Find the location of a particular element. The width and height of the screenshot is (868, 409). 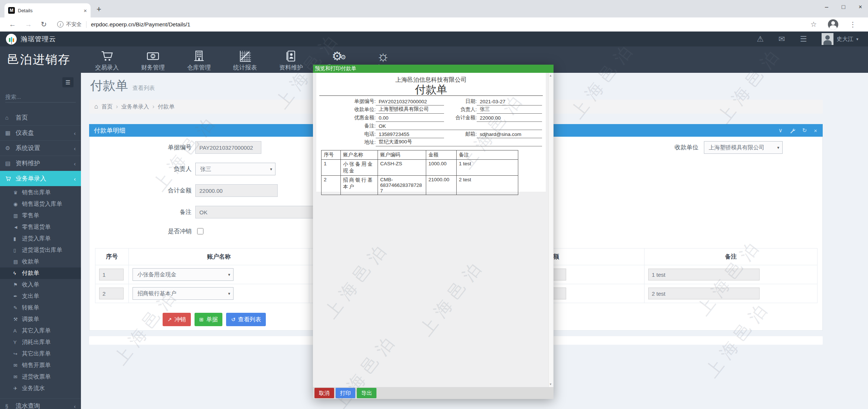

breadcrumb-payment: 付款单 is located at coordinates (166, 107).